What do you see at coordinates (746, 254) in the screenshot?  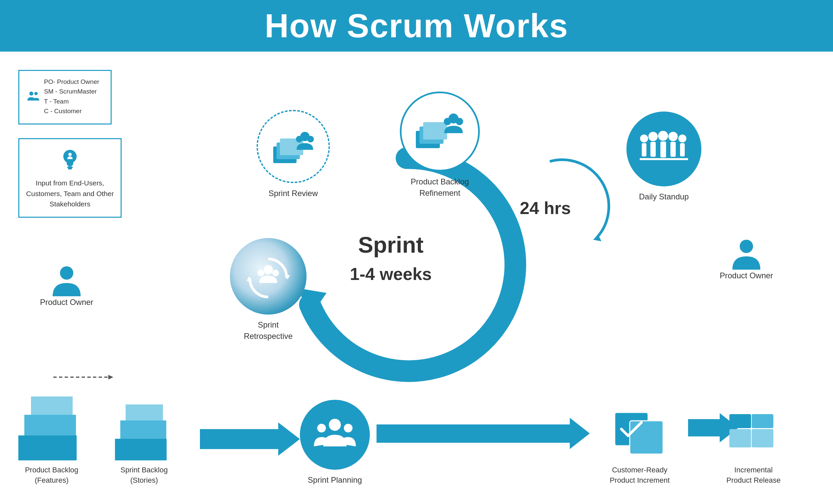 I see `person-icon-right` at bounding box center [746, 254].